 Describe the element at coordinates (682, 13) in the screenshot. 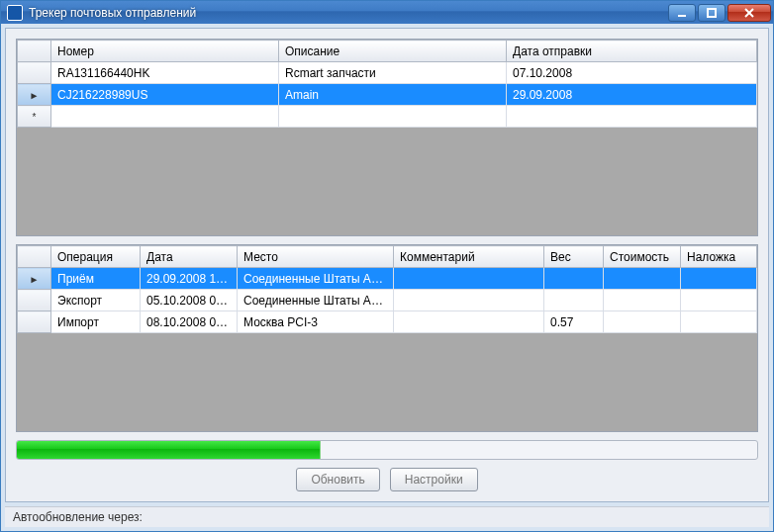

I see `minimize-button` at that location.